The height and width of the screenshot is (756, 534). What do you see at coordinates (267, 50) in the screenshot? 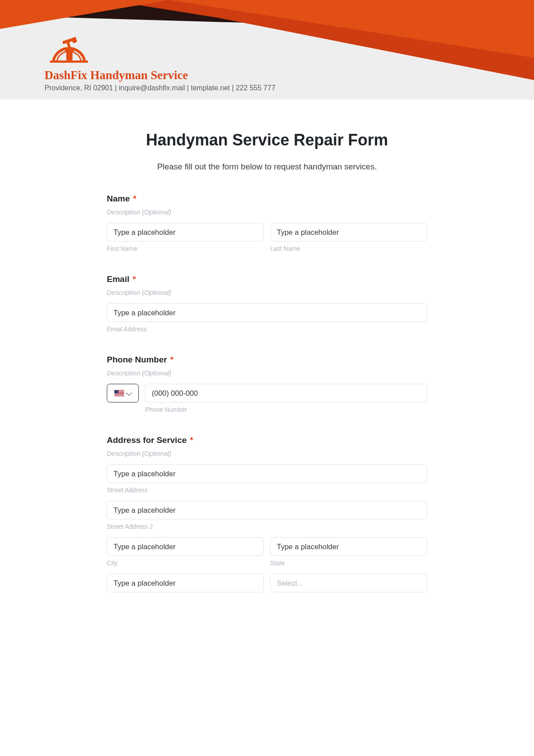
I see `header-banner: DashFix Handyman Service Providence, RI …` at bounding box center [267, 50].